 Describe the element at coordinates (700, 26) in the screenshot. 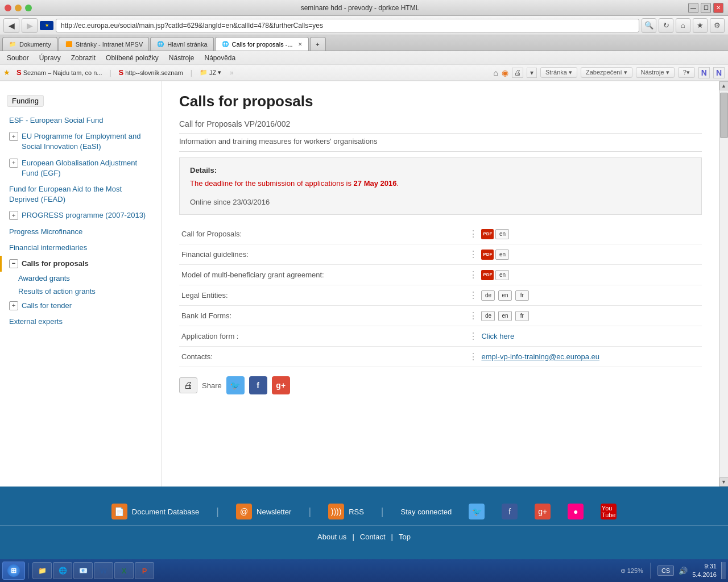

I see `favorites-button: ★` at that location.